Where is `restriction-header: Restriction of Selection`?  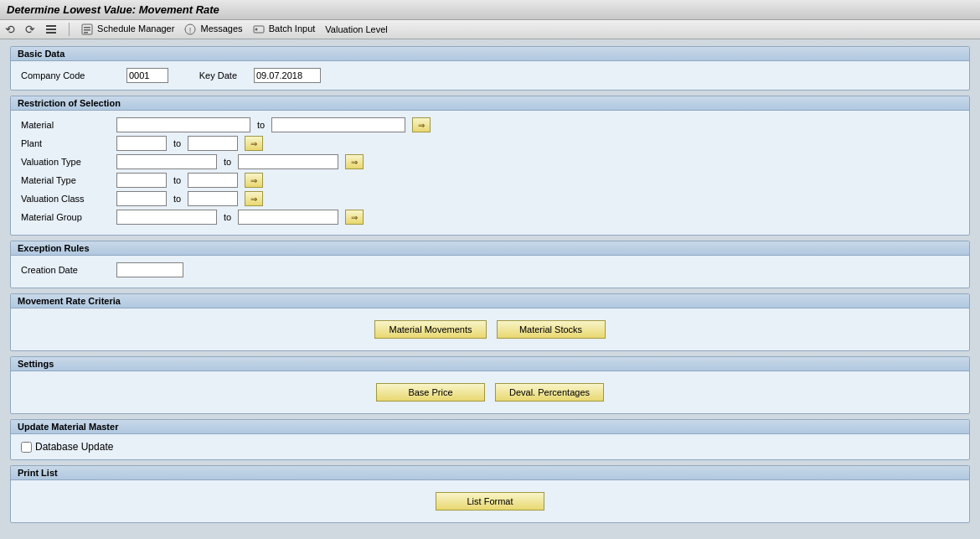 restriction-header: Restriction of Selection is located at coordinates (490, 104).